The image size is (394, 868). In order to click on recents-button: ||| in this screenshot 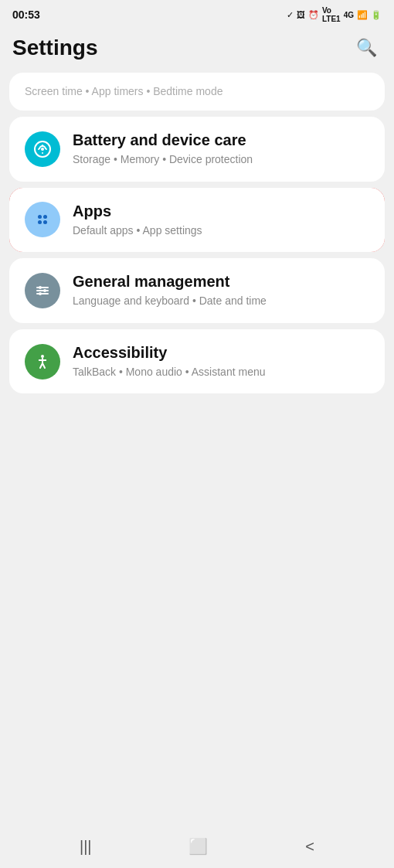, I will do `click(86, 847)`.